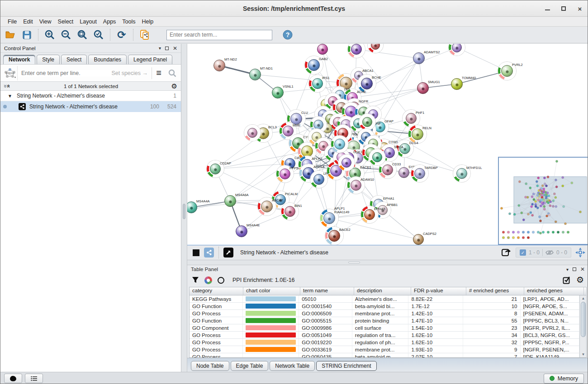 This screenshot has height=384, width=588. I want to click on menu-layout: Layout, so click(88, 22).